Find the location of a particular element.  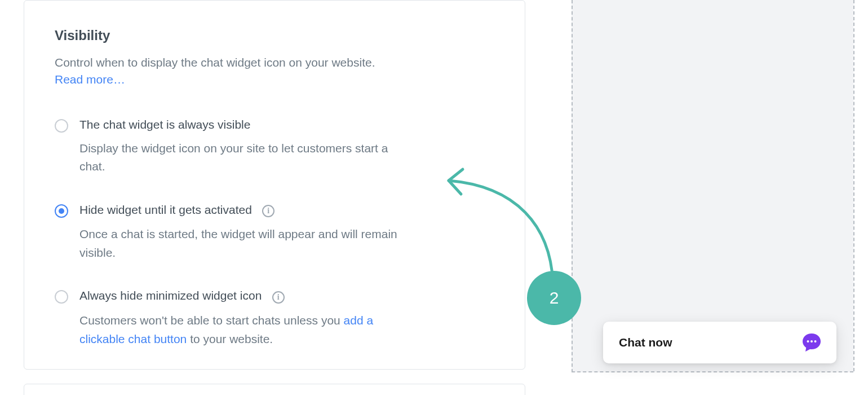

radio-hide-until-activated is located at coordinates (61, 211).